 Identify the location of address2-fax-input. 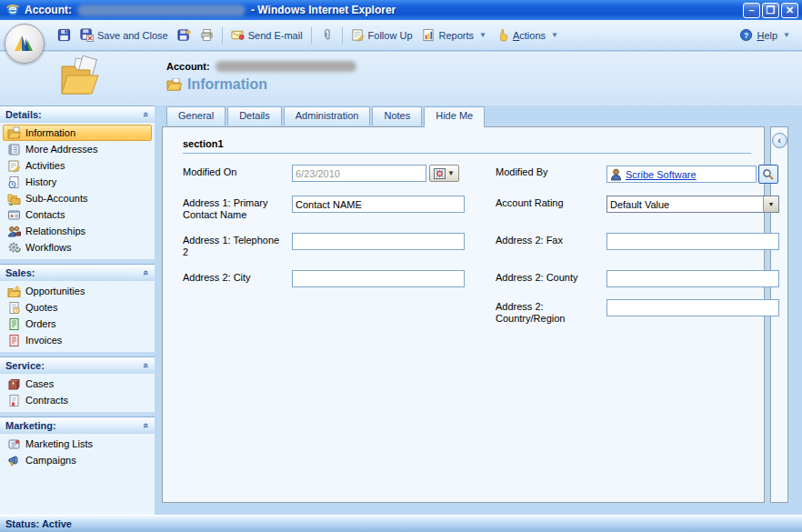
(693, 242).